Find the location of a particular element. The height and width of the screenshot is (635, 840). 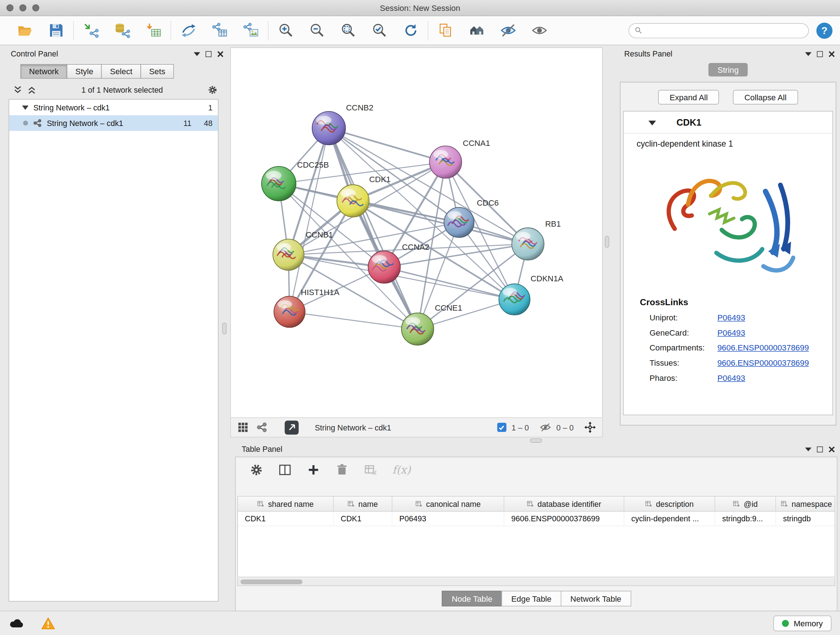

table-row: CDK1 CDK1 P06493 9606.ENSP00000378699 cy… is located at coordinates (537, 519).